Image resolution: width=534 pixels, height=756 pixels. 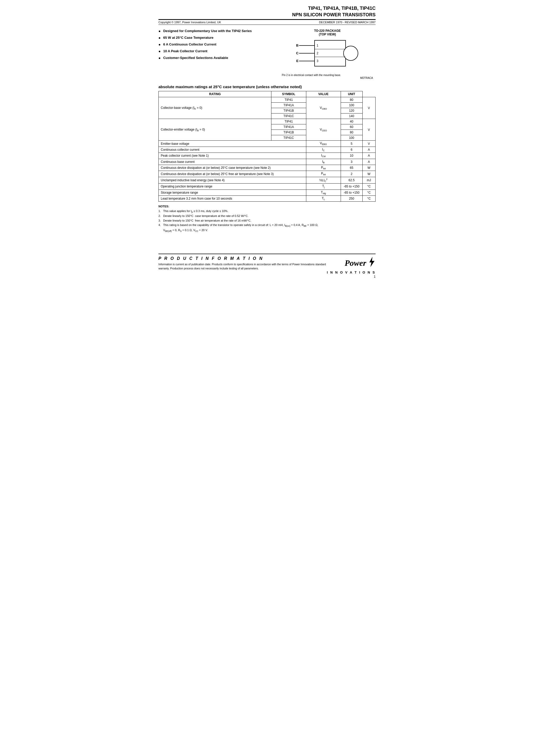 What do you see at coordinates (243, 267) in the screenshot?
I see `product-info-text: Information is current as of publication…` at bounding box center [243, 267].